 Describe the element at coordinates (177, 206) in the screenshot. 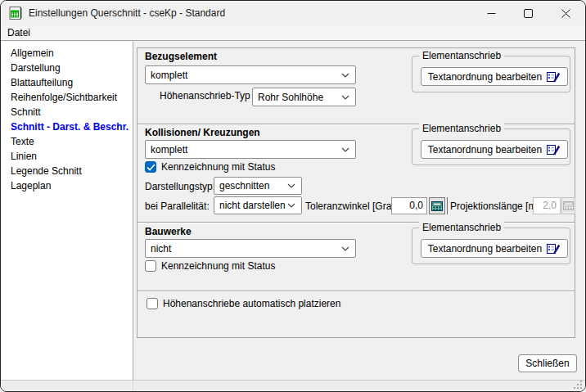

I see `parallelitaet-label: bei Parallelität:` at that location.